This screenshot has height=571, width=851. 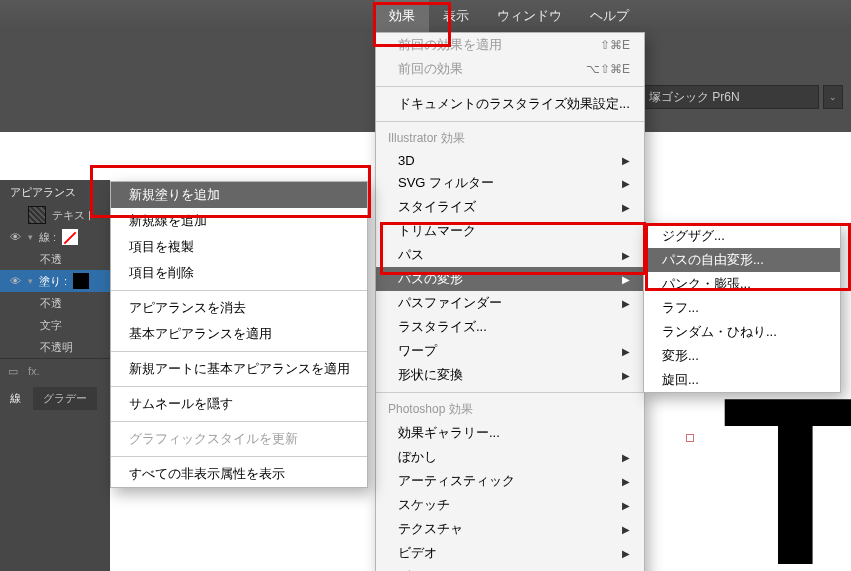 What do you see at coordinates (510, 138) in the screenshot?
I see `section-illustrator-effects: Illustrator 効果` at bounding box center [510, 138].